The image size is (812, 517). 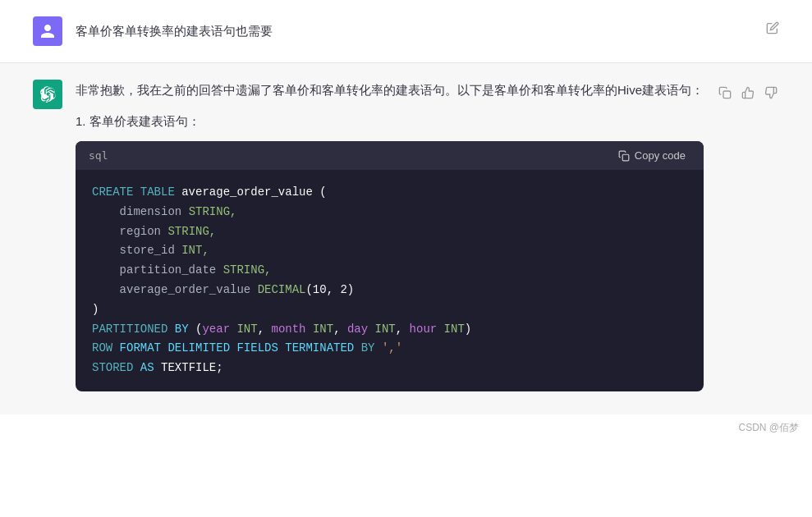 I want to click on str-comma: ',', so click(x=392, y=348).